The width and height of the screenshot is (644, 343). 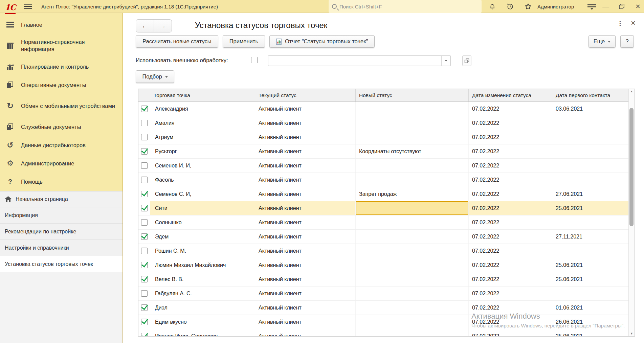 I want to click on history-icon, so click(x=510, y=6).